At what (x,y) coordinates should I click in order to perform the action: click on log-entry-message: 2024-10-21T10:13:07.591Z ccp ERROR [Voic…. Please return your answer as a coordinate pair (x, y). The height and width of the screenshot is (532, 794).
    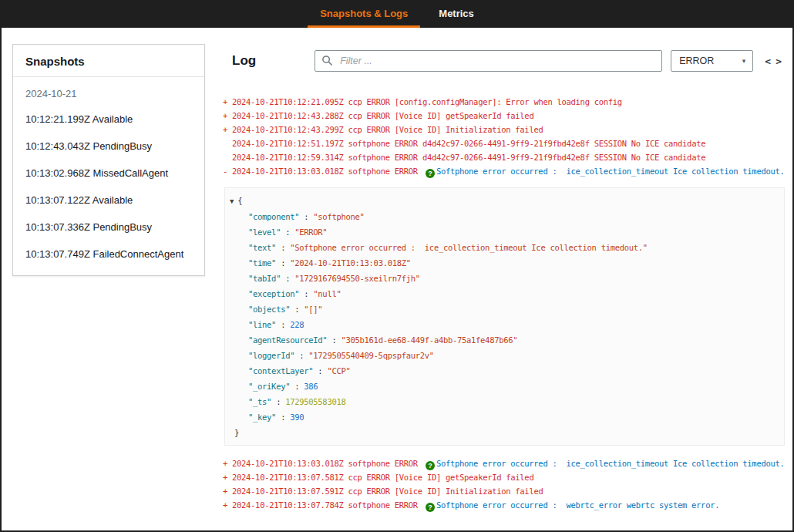
    Looking at the image, I should click on (387, 491).